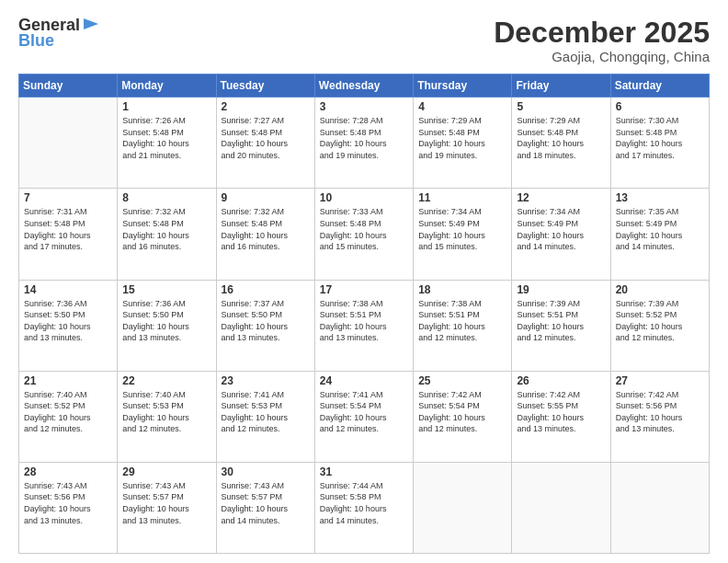 Image resolution: width=728 pixels, height=563 pixels. I want to click on day-number: 17, so click(364, 290).